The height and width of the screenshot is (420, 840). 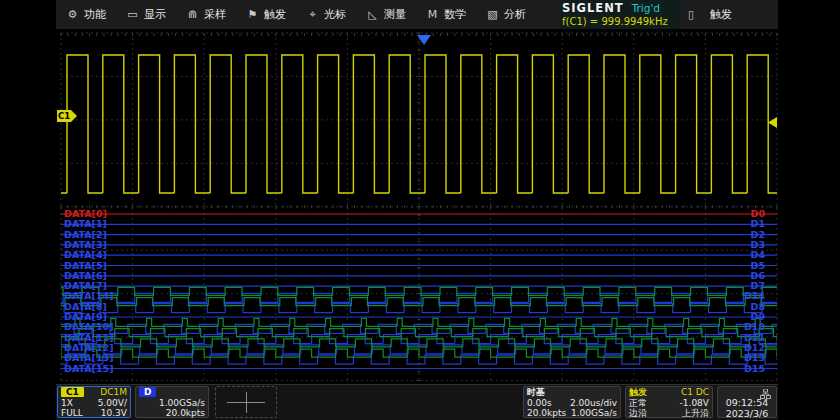 What do you see at coordinates (64, 116) in the screenshot?
I see `svg-text: C1` at bounding box center [64, 116].